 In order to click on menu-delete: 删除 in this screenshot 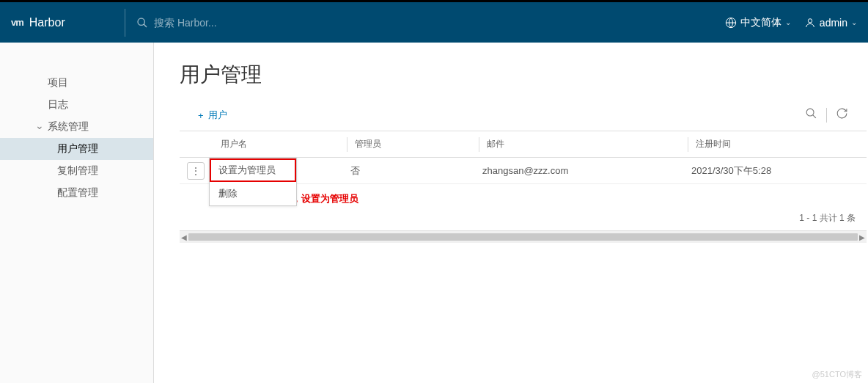, I will do `click(253, 194)`.